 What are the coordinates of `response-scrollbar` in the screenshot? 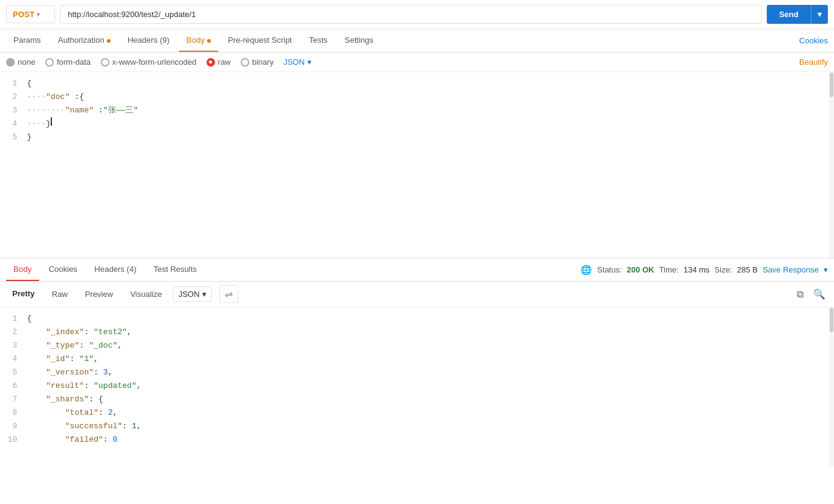 It's located at (832, 387).